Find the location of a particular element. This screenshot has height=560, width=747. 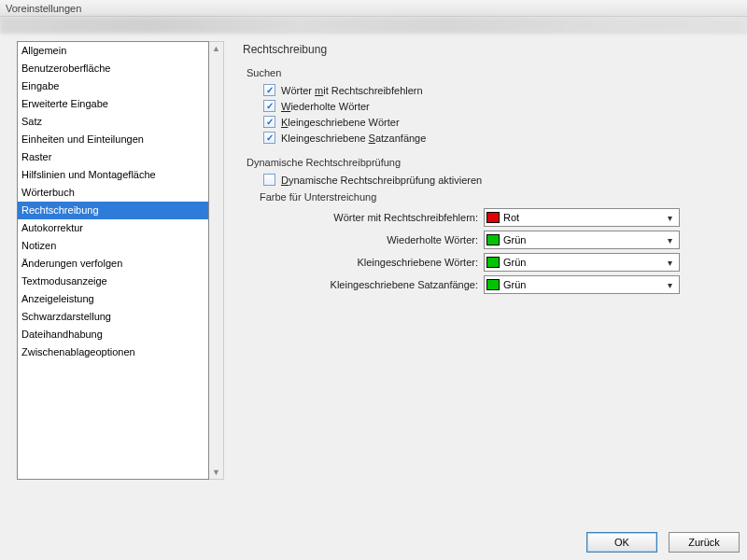

category-item: Wörterbuch is located at coordinates (113, 192).